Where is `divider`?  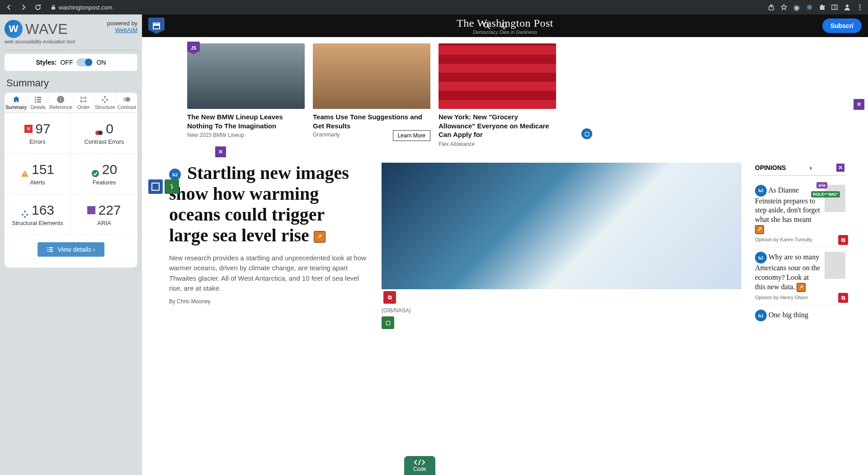 divider is located at coordinates (71, 50).